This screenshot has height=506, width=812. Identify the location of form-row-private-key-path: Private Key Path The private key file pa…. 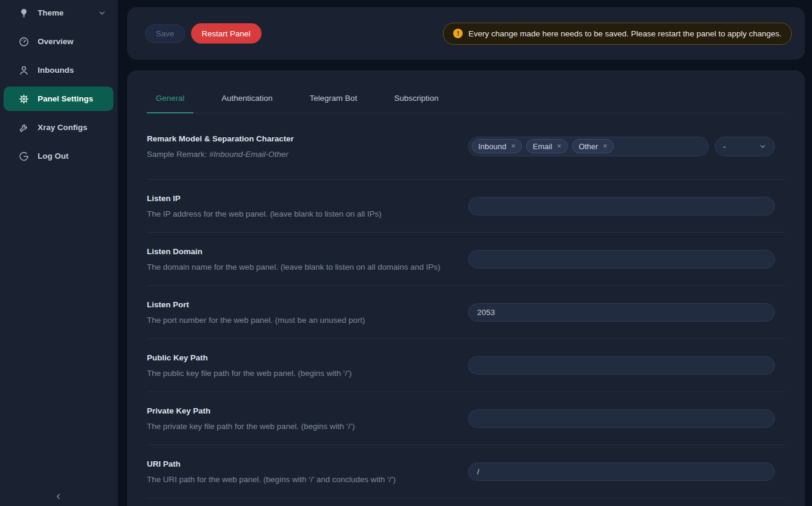
(466, 419).